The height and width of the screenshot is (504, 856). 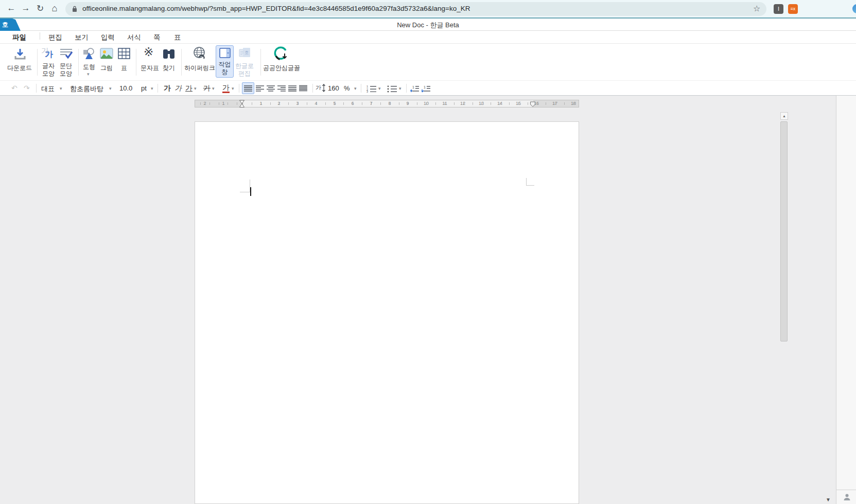 I want to click on https-lock-icon, so click(x=75, y=9).